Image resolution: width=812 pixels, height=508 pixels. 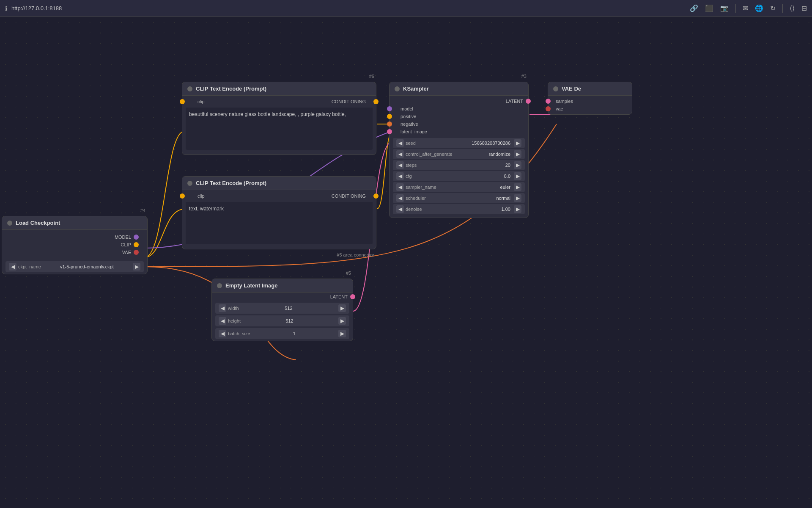 What do you see at coordinates (397, 89) in the screenshot?
I see `node-status-dot-ksampler` at bounding box center [397, 89].